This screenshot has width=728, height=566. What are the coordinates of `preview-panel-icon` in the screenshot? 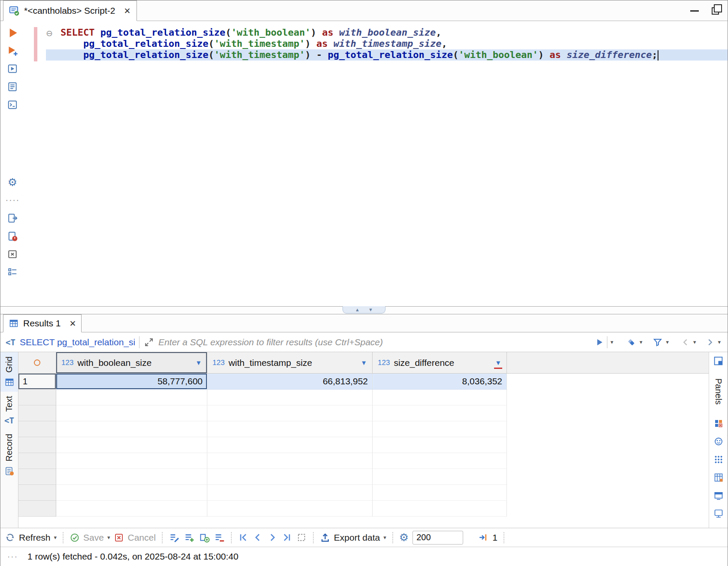 It's located at (719, 514).